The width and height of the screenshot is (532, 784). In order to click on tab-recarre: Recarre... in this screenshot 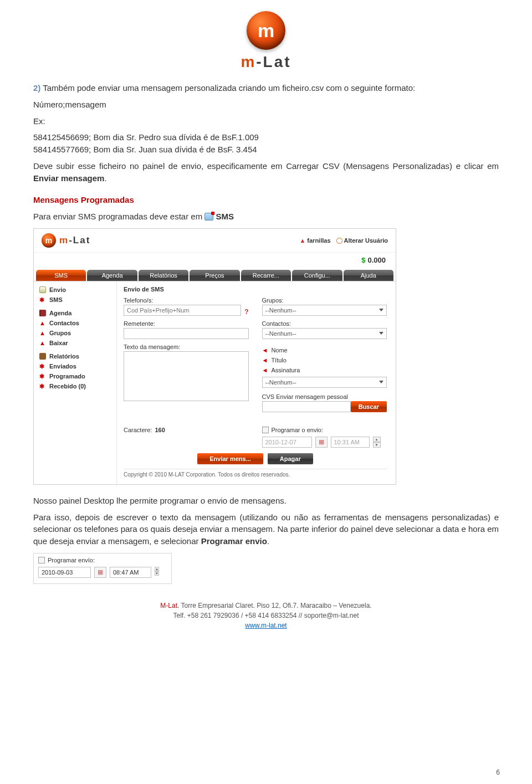, I will do `click(266, 275)`.